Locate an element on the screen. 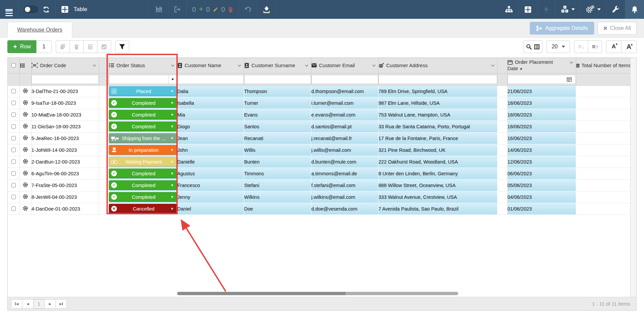  blank-cell is located at coordinates (103, 150).